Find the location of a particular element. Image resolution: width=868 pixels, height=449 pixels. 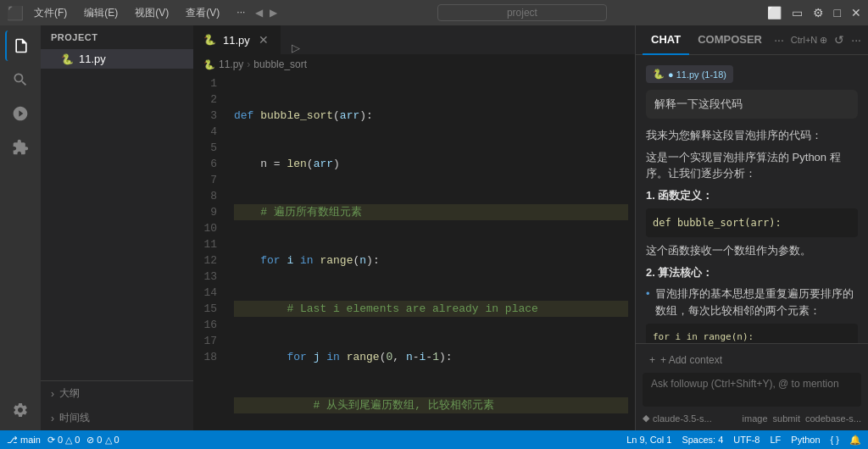

section2-title: 2. 算法核心： is located at coordinates (752, 273).